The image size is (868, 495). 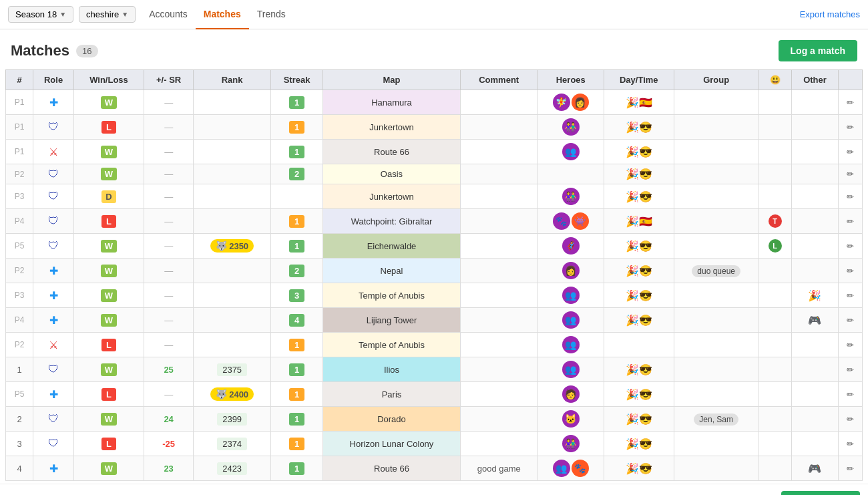 I want to click on season-dropdown: Season 18 ▼, so click(x=41, y=15).